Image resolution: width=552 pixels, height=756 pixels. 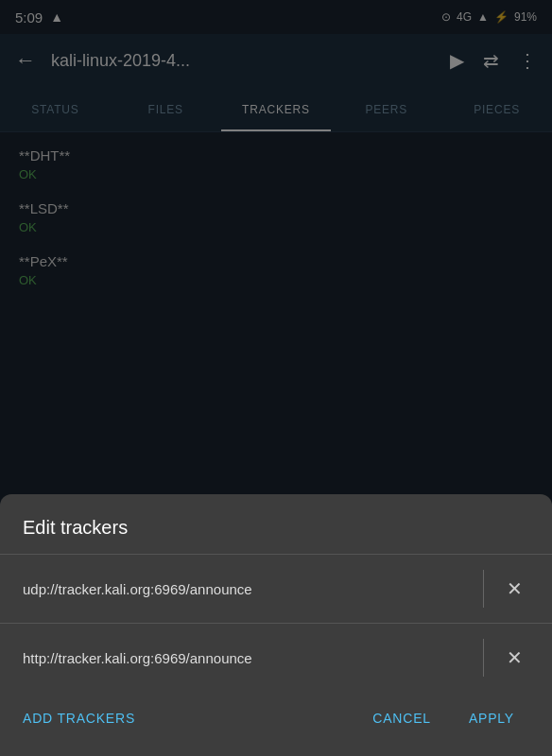 I want to click on tracker-entry-1: http://tracker.kali.org:6969/announce ✕, so click(x=276, y=658).